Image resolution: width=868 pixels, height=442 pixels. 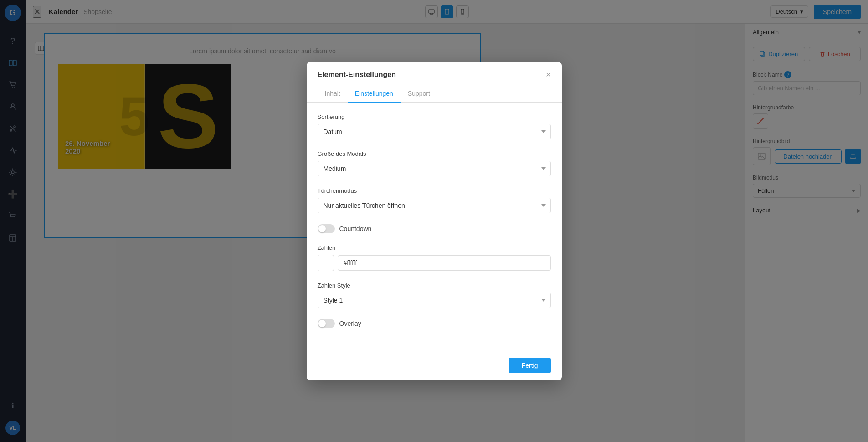 I want to click on overlay-field: Overlay, so click(x=434, y=324).